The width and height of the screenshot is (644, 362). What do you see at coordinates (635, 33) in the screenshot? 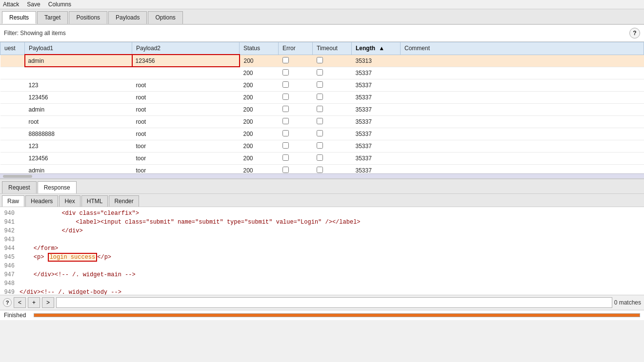
I see `help-button: ?` at bounding box center [635, 33].